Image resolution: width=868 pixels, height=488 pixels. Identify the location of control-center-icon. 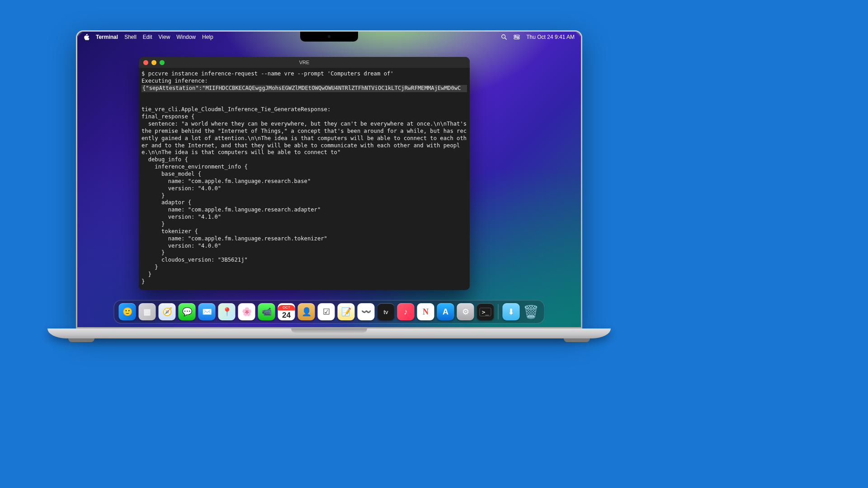
(517, 37).